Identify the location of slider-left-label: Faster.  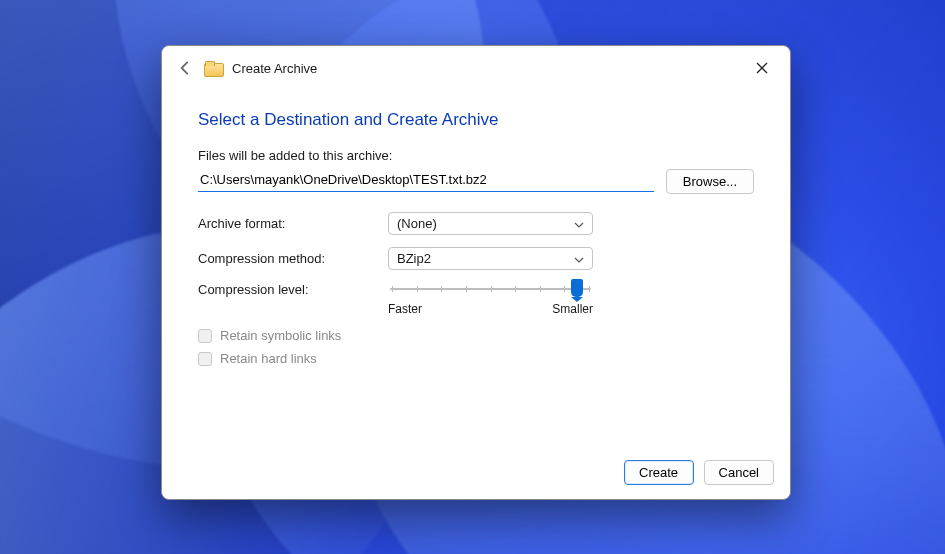
(405, 309).